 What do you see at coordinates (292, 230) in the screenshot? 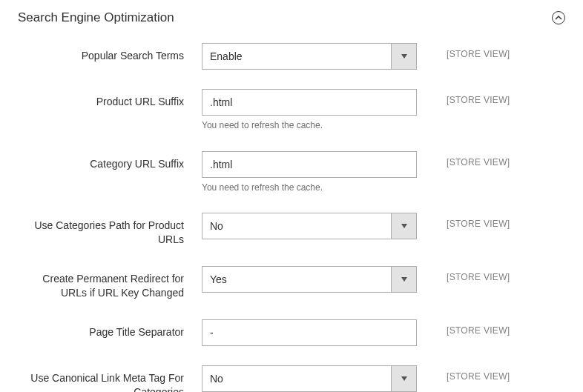
I see `field-use-categories-path: Use Categories Path for Product URLs No …` at bounding box center [292, 230].